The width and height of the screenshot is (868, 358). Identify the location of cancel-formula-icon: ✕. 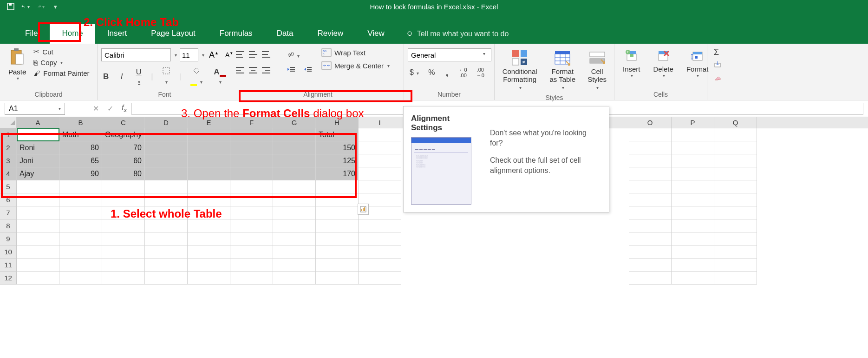
(96, 109).